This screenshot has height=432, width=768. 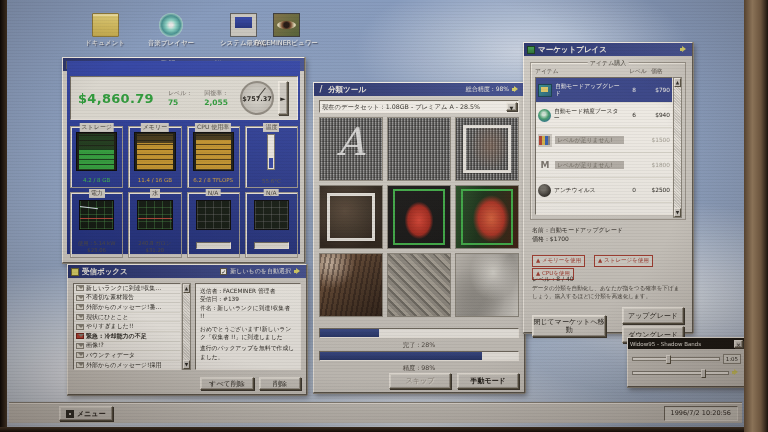 What do you see at coordinates (184, 64) in the screenshot?
I see `hardware-title-bar: ハードウェア・インフラ監視システム : 詳細` at bounding box center [184, 64].